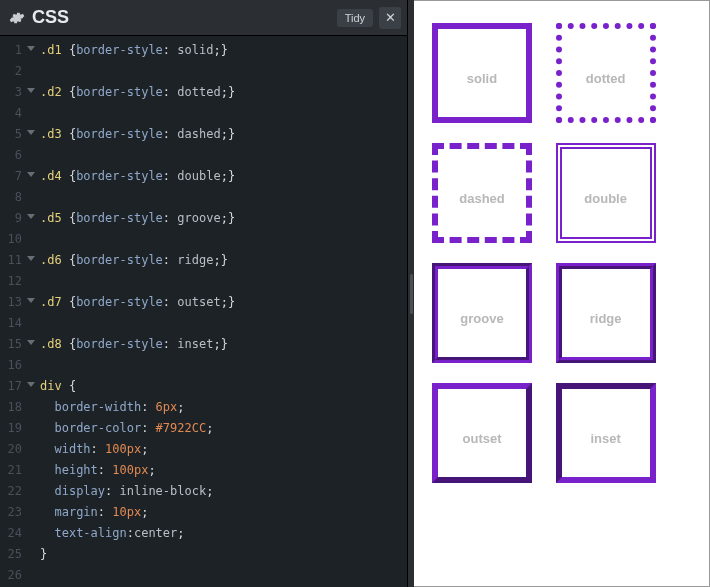 This screenshot has width=710, height=587. What do you see at coordinates (14, 302) in the screenshot?
I see `line-number: 13` at bounding box center [14, 302].